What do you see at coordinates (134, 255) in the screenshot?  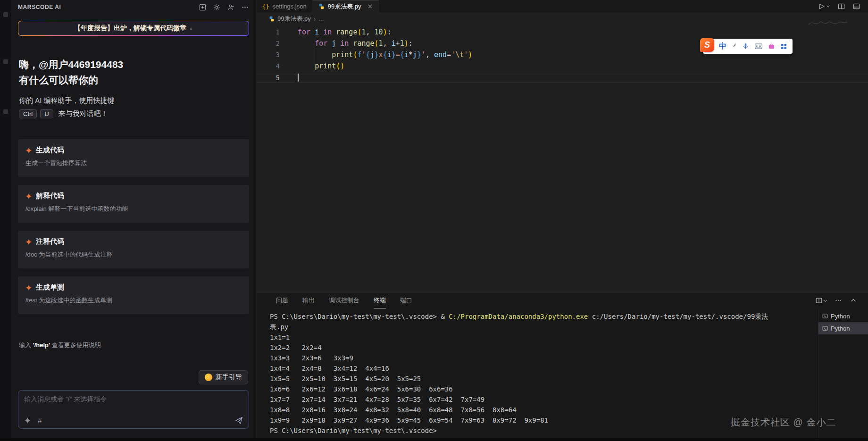 I see `card-desc: /doc 为当前选中的代码生成注释` at bounding box center [134, 255].